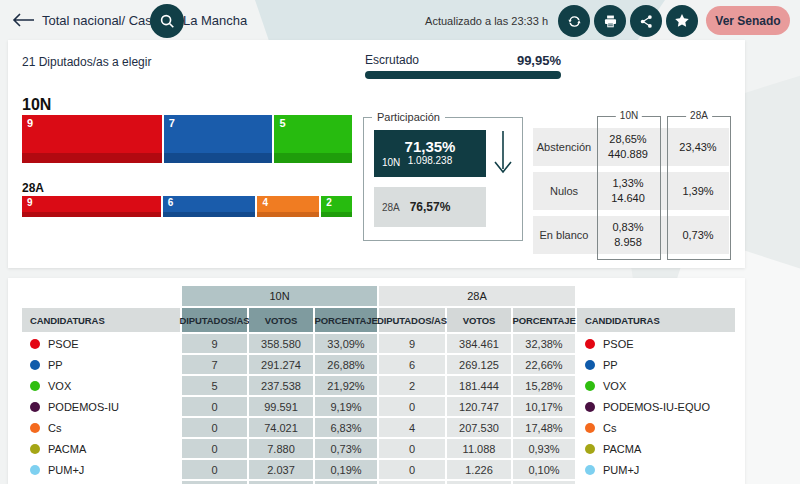 This screenshot has height=484, width=800. What do you see at coordinates (412, 428) in the screenshot?
I see `table-value-cell: 4` at bounding box center [412, 428].